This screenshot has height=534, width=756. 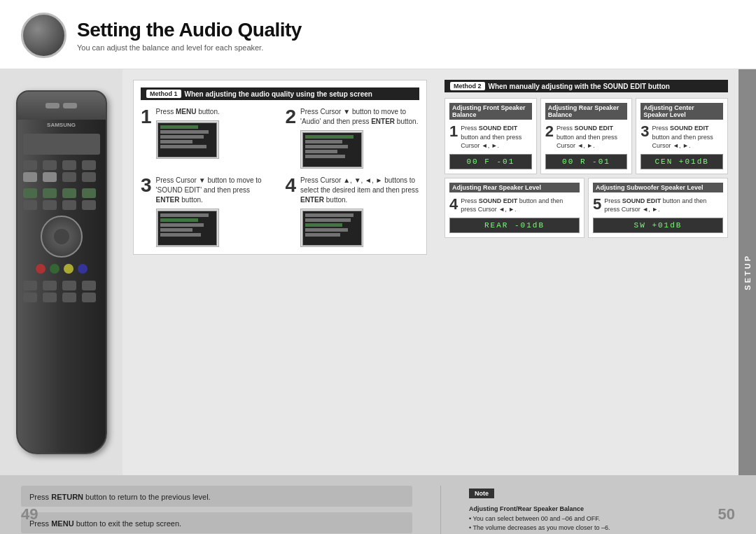 I want to click on subwoofer-step-num: 5, so click(x=597, y=204).